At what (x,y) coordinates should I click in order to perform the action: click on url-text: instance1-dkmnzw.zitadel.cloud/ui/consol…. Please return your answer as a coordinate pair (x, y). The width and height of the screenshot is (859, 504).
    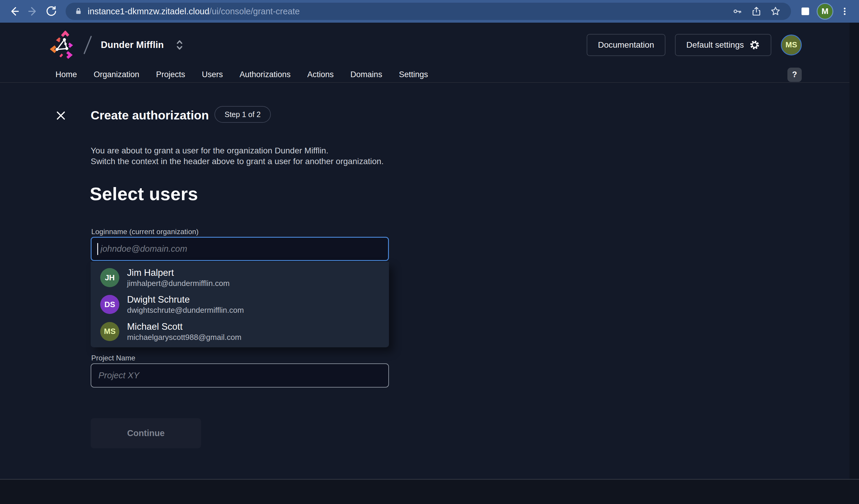
    Looking at the image, I should click on (194, 12).